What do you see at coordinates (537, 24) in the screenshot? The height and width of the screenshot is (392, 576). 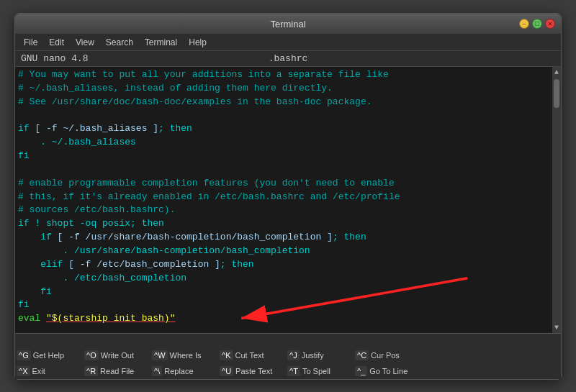 I see `window-buttons: – □ ✕` at bounding box center [537, 24].